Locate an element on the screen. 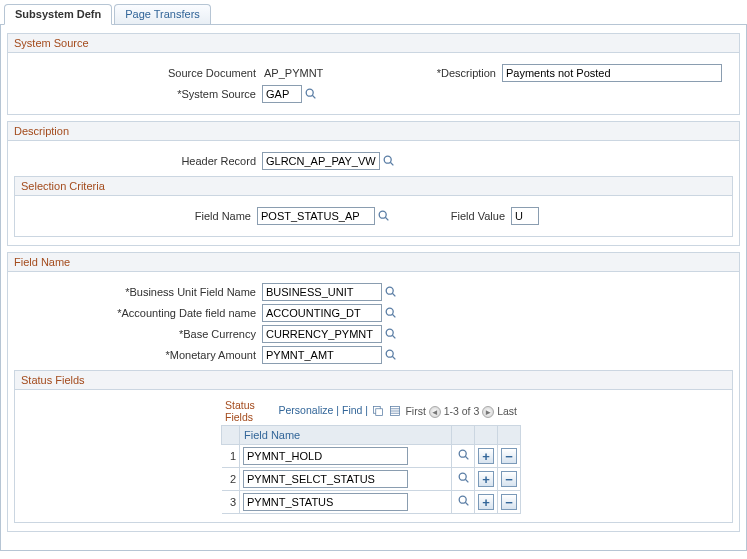 This screenshot has height=559, width=747. tab-subsystem-defn: Subsystem Defn is located at coordinates (58, 14).